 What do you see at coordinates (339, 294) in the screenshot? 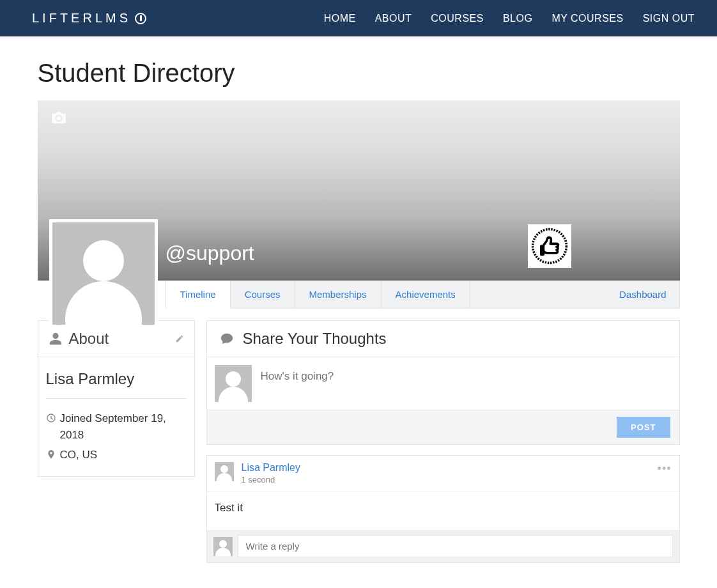
I see `tab-memberships: Memberships` at bounding box center [339, 294].